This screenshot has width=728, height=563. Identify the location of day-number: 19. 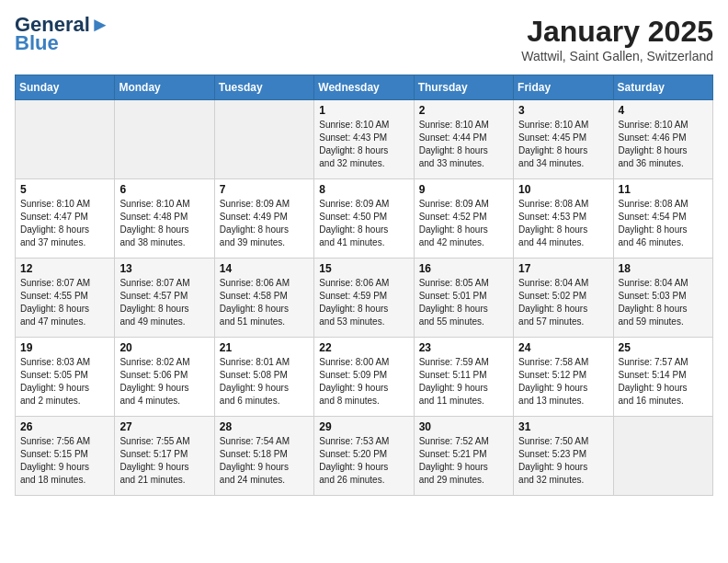
(64, 348).